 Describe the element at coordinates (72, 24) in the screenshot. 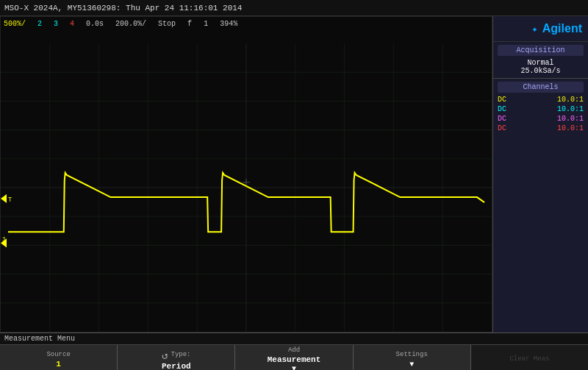

I see `ch4-scale: 4` at that location.